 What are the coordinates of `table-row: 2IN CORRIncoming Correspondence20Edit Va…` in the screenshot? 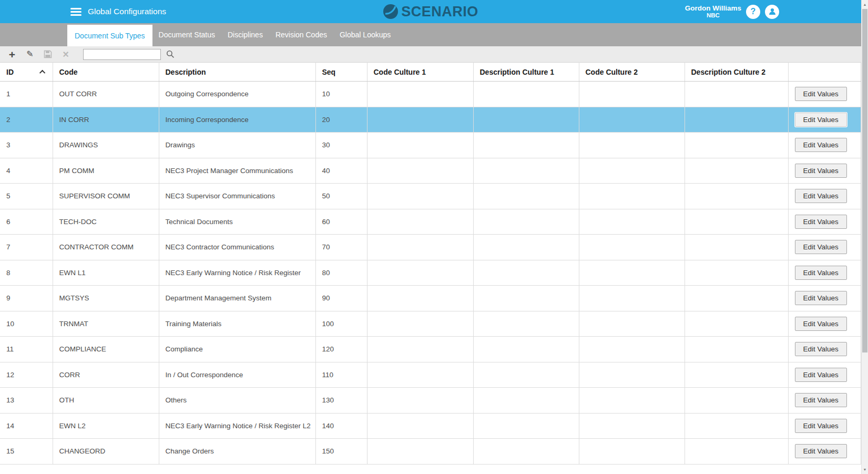 It's located at (431, 120).